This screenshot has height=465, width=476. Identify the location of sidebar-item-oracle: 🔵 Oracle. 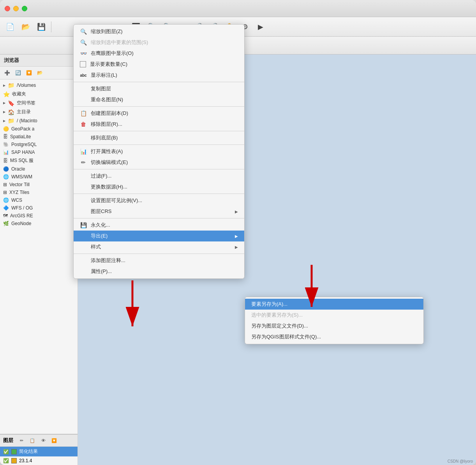
(39, 169).